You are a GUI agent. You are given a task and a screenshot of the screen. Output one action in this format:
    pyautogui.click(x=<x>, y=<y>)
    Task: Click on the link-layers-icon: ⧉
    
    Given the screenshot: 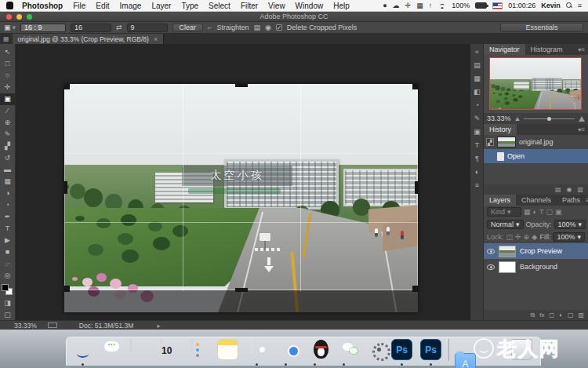 What is the action you would take?
    pyautogui.click(x=532, y=315)
    